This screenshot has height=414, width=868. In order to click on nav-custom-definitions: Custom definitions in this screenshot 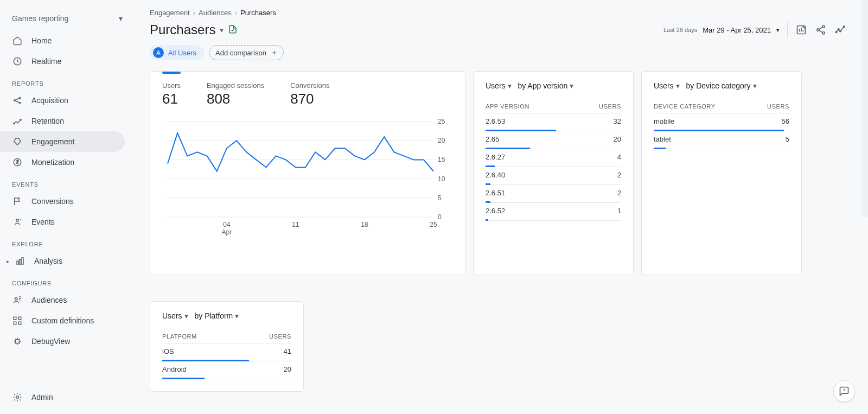, I will do `click(62, 321)`.